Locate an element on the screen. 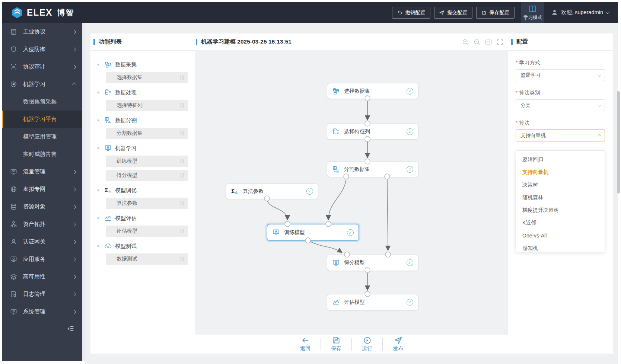 Image resolution: width=621 pixels, height=364 pixels. tree-item-split-dataset: 分割数据集 is located at coordinates (147, 133).